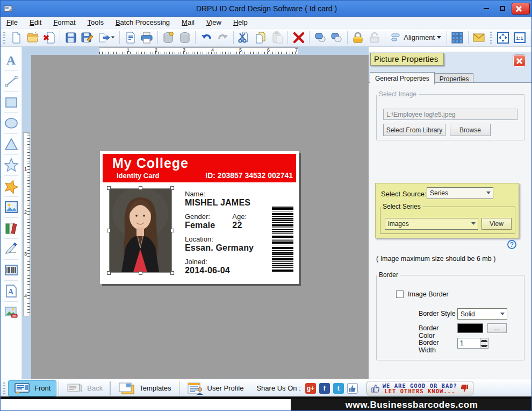  Describe the element at coordinates (470, 130) in the screenshot. I see `browse-button: Browse` at that location.